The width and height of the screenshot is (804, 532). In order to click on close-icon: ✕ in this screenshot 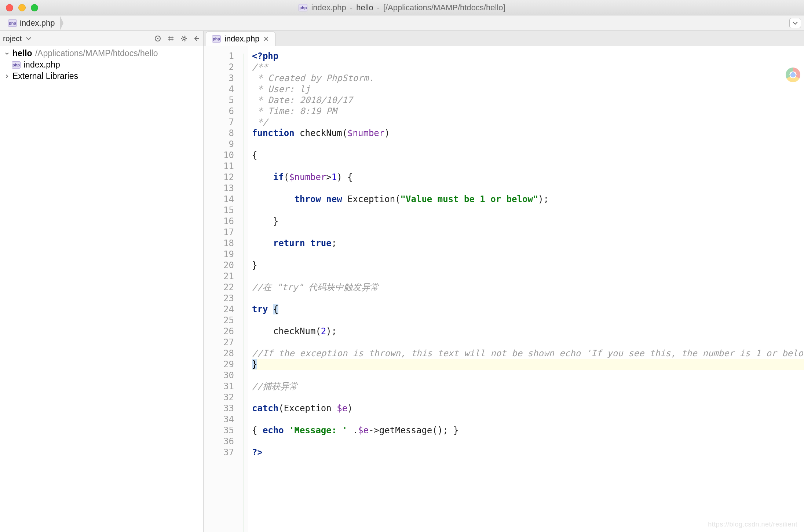, I will do `click(266, 39)`.